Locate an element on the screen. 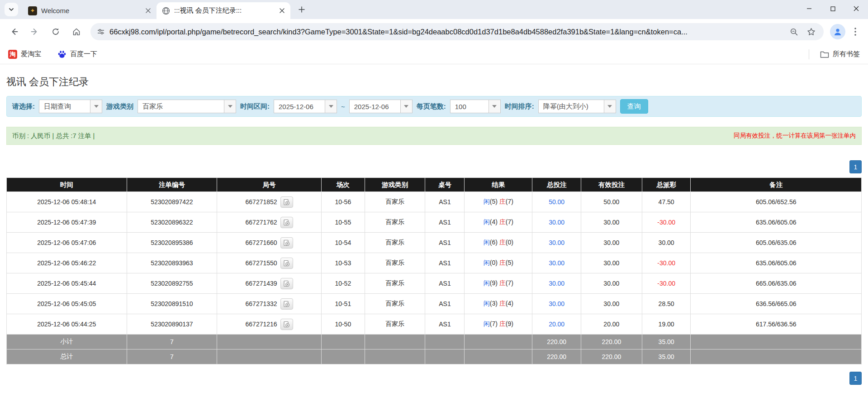 Image resolution: width=868 pixels, height=402 pixels. tab-title: :::视讯 会员下注纪录::: is located at coordinates (223, 11).